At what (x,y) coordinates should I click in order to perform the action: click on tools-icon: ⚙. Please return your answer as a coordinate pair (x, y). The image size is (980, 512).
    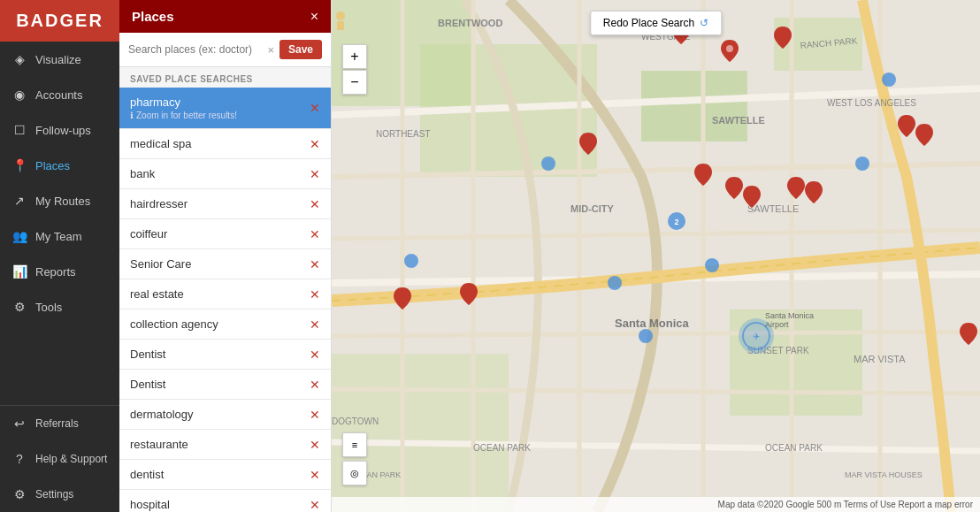
    Looking at the image, I should click on (19, 307).